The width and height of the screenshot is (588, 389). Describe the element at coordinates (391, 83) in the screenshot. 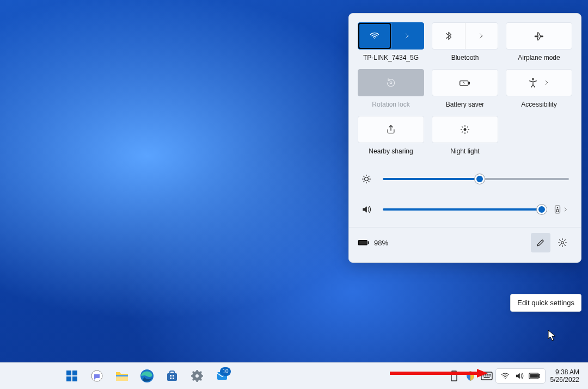

I see `rotation-lock-button` at that location.